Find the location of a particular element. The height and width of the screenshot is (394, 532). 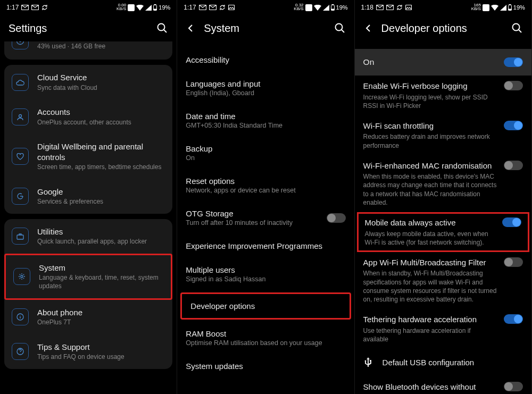

row-google: GoogleServices & preferences is located at coordinates (88, 197).